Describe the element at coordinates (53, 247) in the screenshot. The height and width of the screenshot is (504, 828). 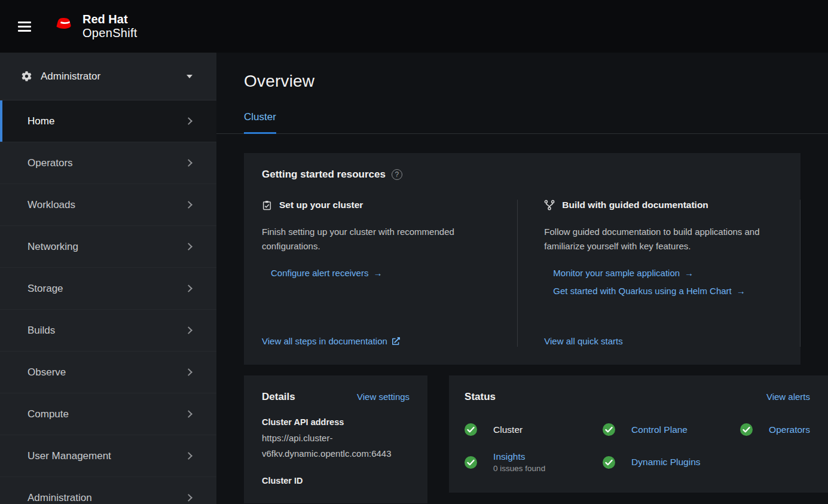
I see `sidebar-item-label: Networking` at that location.